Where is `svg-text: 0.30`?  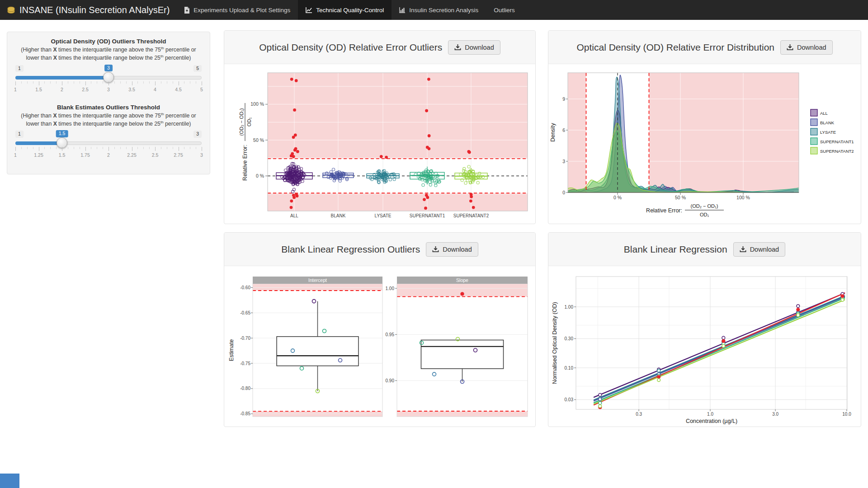
svg-text: 0.30 is located at coordinates (569, 339).